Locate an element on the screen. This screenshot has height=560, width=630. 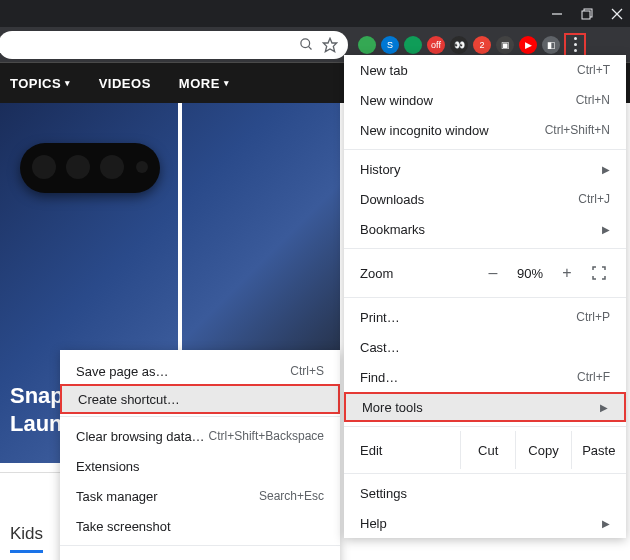
submenu-label: Take screenshot is located at coordinates (124, 526).